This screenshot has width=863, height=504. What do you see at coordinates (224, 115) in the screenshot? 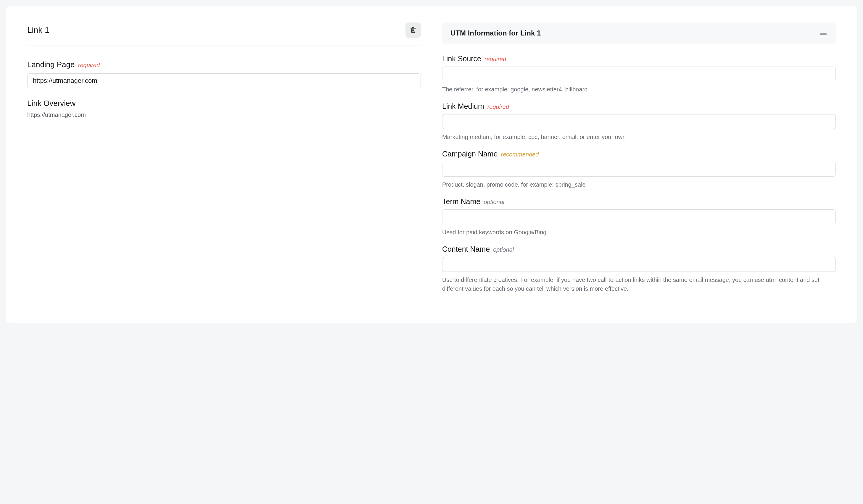
I see `link-overview-url: https://utmanager.com` at bounding box center [224, 115].